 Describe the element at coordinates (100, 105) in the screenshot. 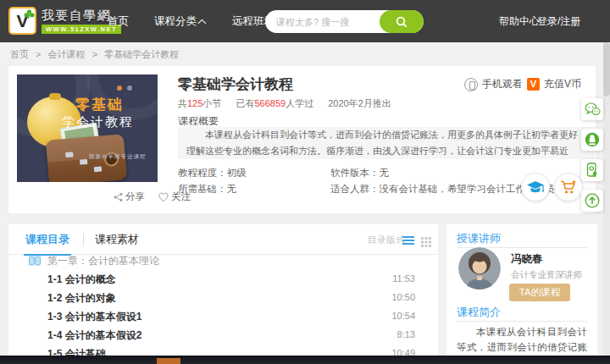

I see `cover-title-line1: 零基础` at that location.